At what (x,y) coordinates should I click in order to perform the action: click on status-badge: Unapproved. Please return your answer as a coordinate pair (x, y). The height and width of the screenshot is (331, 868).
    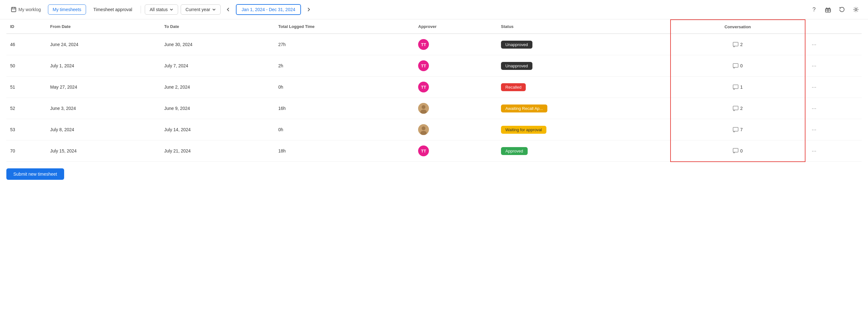
    Looking at the image, I should click on (517, 44).